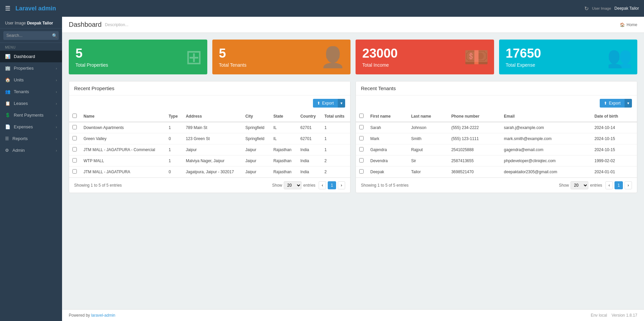 This screenshot has width=644, height=321. Describe the element at coordinates (256, 128) in the screenshot. I see `property-city-0: Springfield` at that location.